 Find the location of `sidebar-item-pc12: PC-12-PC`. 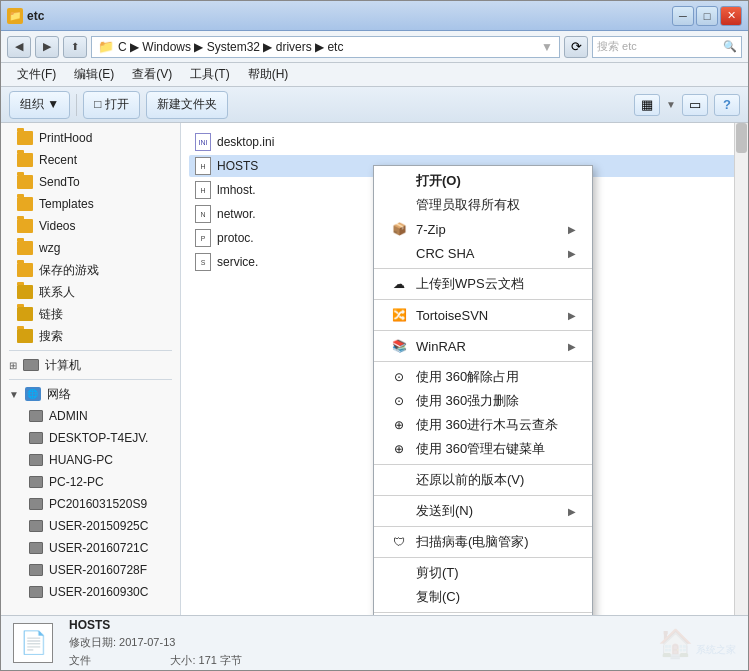

sidebar-item-pc12: PC-12-PC is located at coordinates (90, 482).